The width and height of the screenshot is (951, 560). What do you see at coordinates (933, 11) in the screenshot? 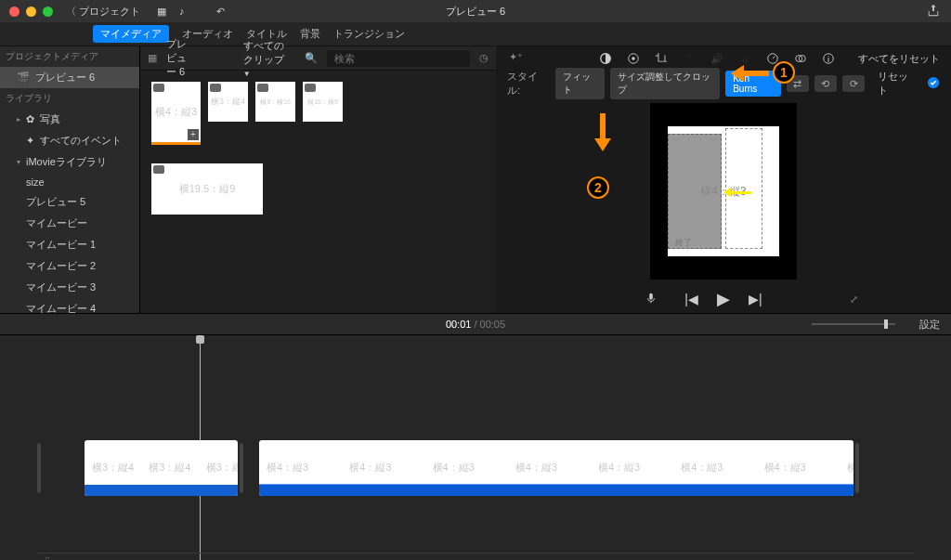
I see `share-icon` at bounding box center [933, 11].